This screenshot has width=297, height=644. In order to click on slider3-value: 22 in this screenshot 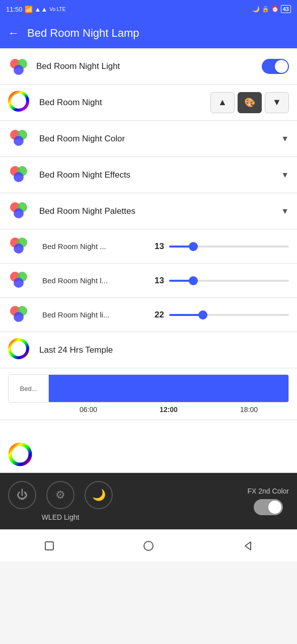, I will do `click(156, 315)`.